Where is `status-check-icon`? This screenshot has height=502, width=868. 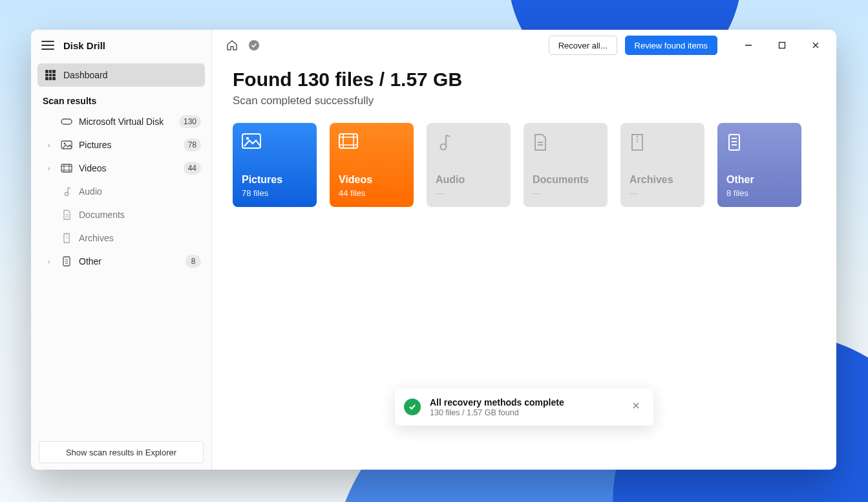 status-check-icon is located at coordinates (254, 45).